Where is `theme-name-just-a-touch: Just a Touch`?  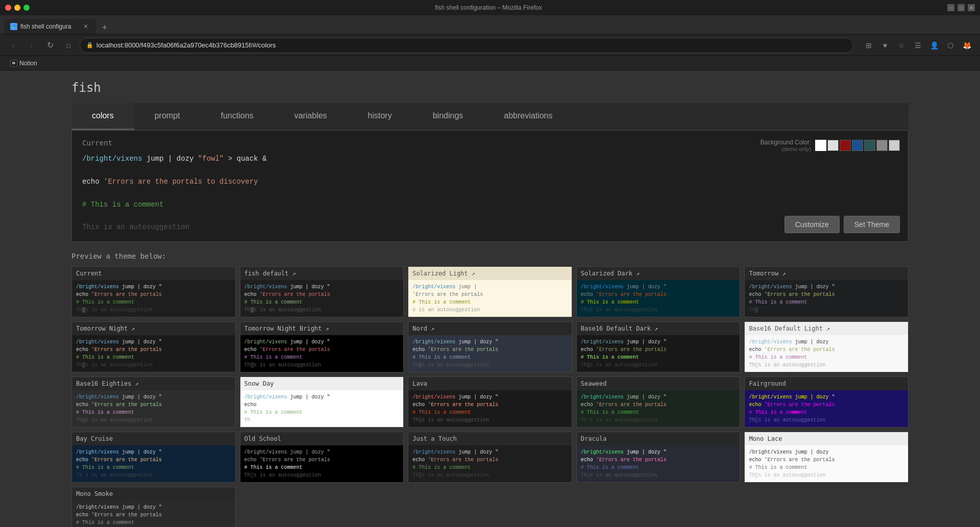
theme-name-just-a-touch: Just a Touch is located at coordinates (490, 439).